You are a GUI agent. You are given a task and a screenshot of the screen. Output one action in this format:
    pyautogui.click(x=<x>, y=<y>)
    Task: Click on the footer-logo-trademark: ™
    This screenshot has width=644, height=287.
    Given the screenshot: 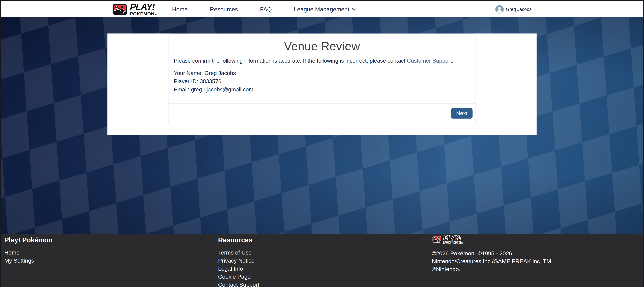 What is the action you would take?
    pyautogui.click(x=462, y=243)
    